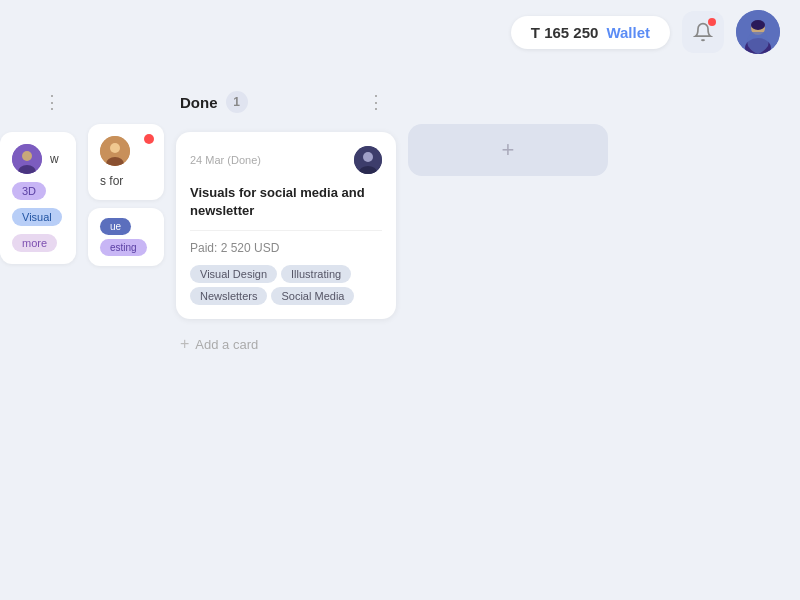 This screenshot has width=800, height=600. What do you see at coordinates (126, 173) in the screenshot?
I see `column-partial-second: s for ue esting` at bounding box center [126, 173].